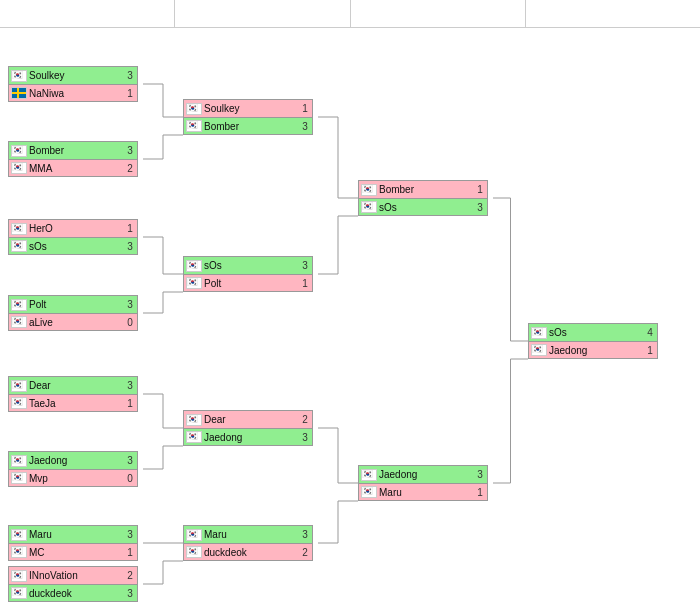  What do you see at coordinates (73, 543) in the screenshot?
I see `match-m7: Maru3MC1` at bounding box center [73, 543].